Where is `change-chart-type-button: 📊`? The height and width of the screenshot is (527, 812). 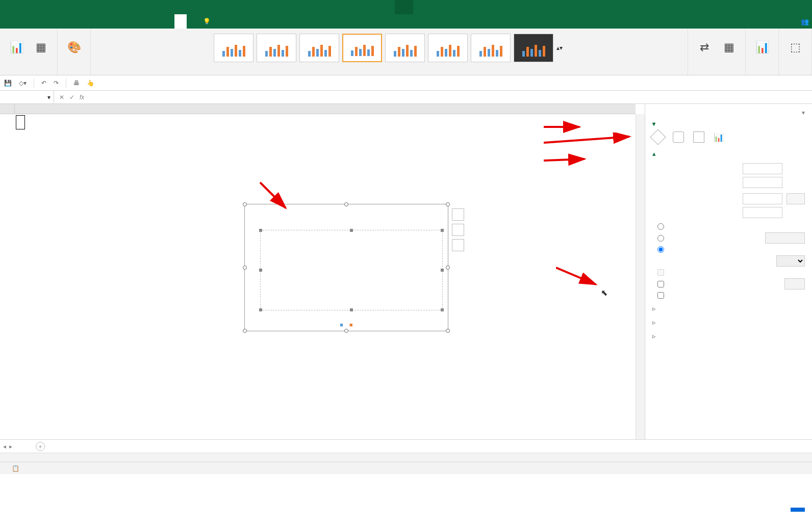 change-chart-type-button: 📊 is located at coordinates (762, 48).